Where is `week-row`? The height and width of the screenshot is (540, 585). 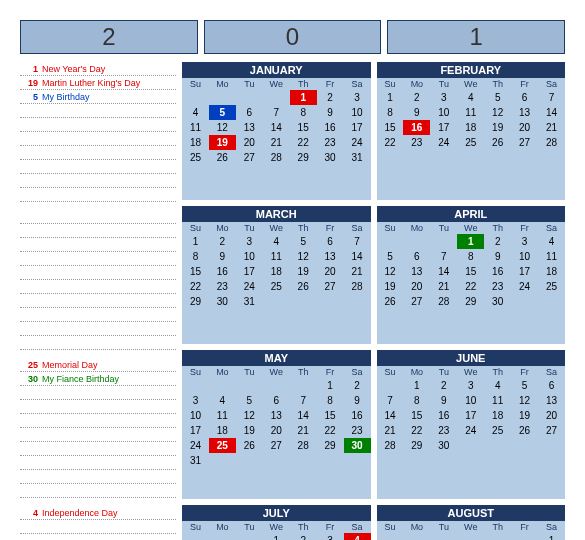 week-row is located at coordinates (276, 311).